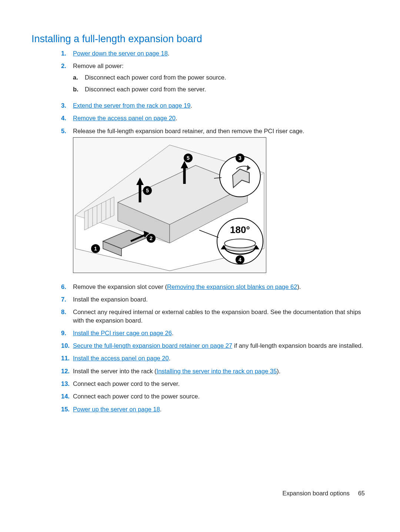 This screenshot has width=400, height=532. I want to click on sub-steps: a. Disconnect each power cord from the p…, so click(221, 84).